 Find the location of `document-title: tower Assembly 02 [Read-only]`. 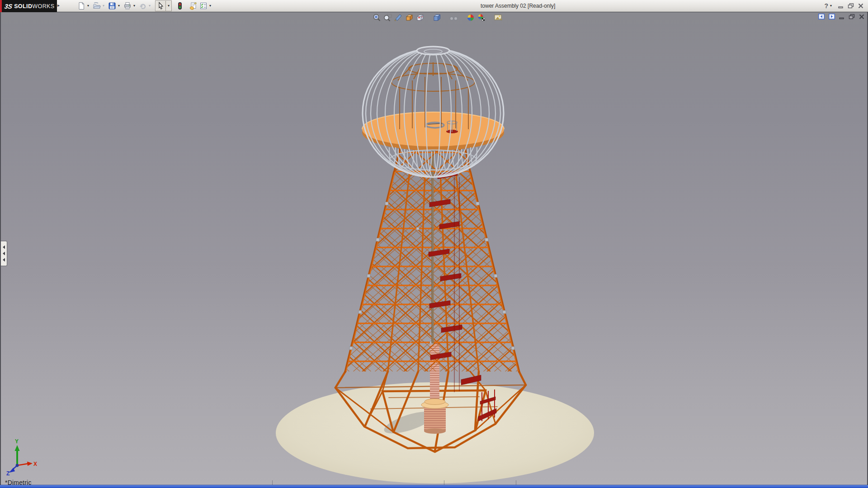

document-title: tower Assembly 02 [Read-only] is located at coordinates (518, 6).